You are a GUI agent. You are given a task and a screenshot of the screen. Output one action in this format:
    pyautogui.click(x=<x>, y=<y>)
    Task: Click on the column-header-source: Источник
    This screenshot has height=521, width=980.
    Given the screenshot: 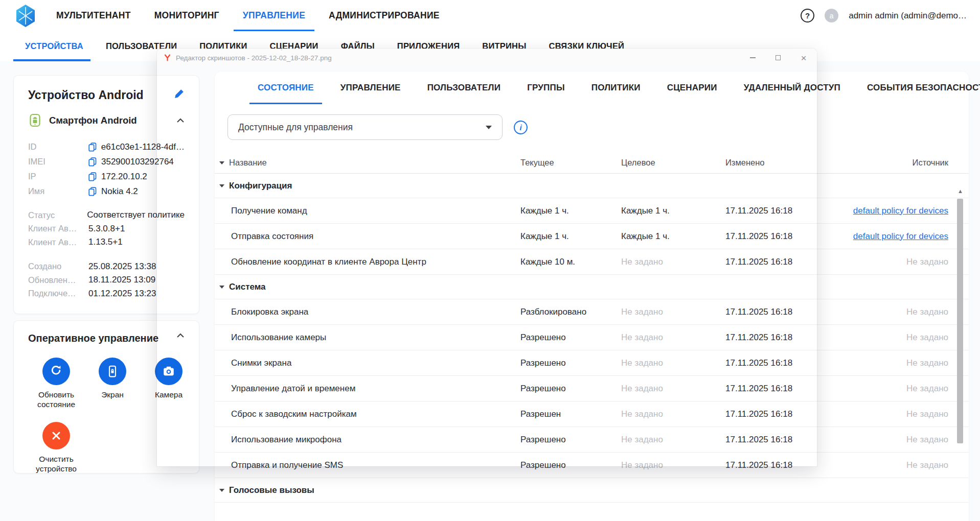 What is the action you would take?
    pyautogui.click(x=891, y=162)
    